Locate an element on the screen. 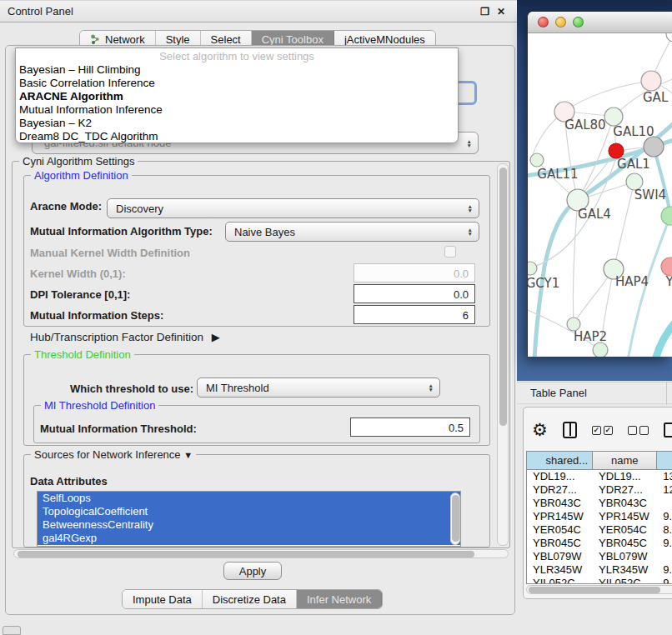 The width and height of the screenshot is (672, 635). column-header is located at coordinates (664, 460).